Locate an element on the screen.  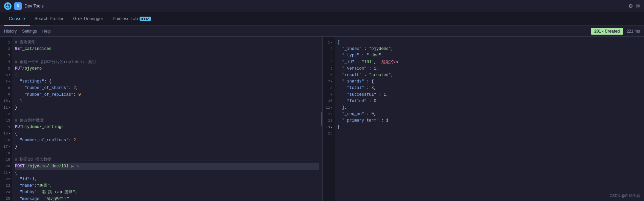
editor-line-25: "message":"练习两年半" is located at coordinates (167, 199).